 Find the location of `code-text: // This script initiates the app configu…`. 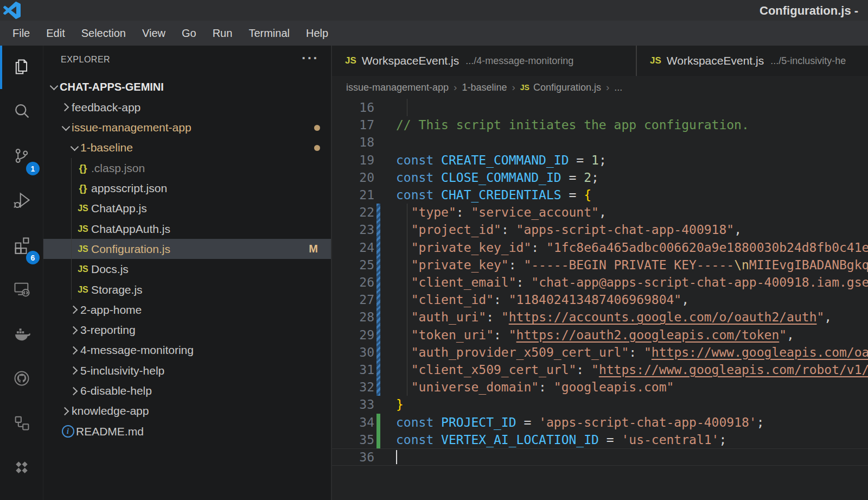

code-text: // This script initiates the app configu… is located at coordinates (573, 125).